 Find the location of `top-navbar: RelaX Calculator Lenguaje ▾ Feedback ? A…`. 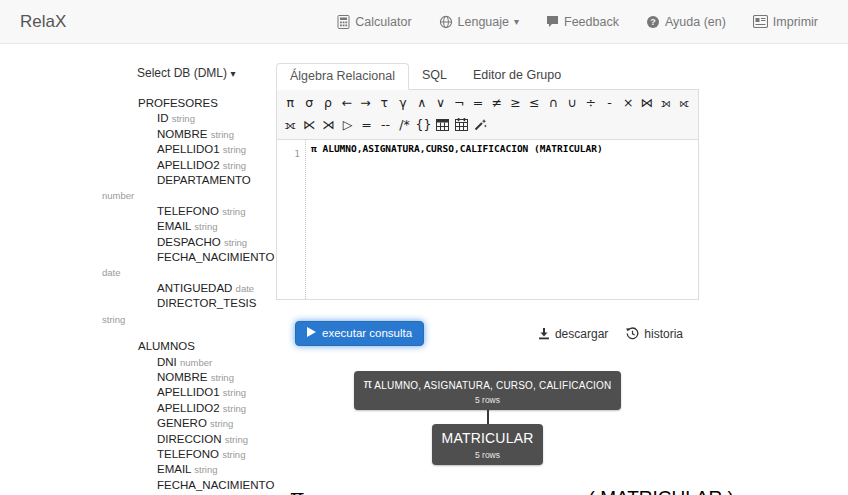

top-navbar: RelaX Calculator Lenguaje ▾ Feedback ? A… is located at coordinates (424, 22).